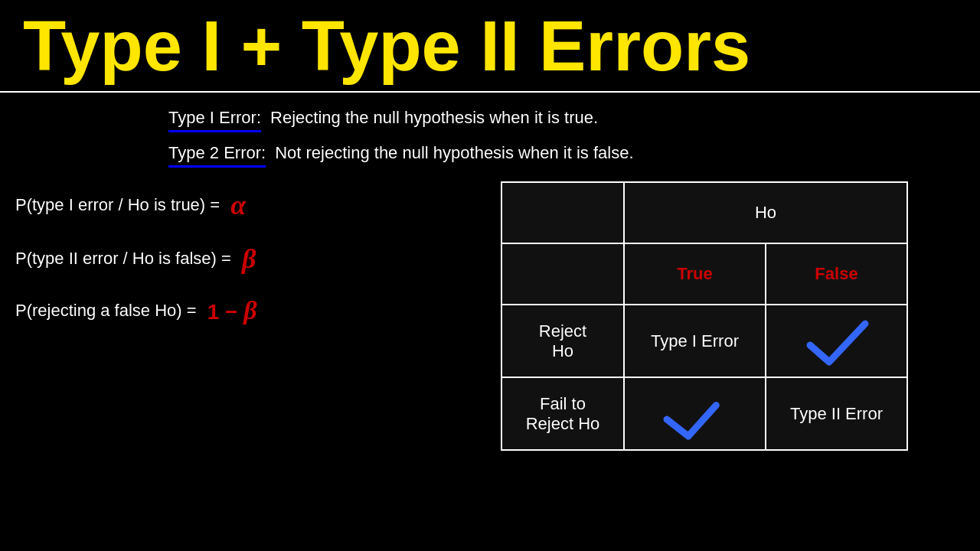 The height and width of the screenshot is (551, 980). Describe the element at coordinates (695, 413) in the screenshot. I see `table-cell-correct-fail` at that location.